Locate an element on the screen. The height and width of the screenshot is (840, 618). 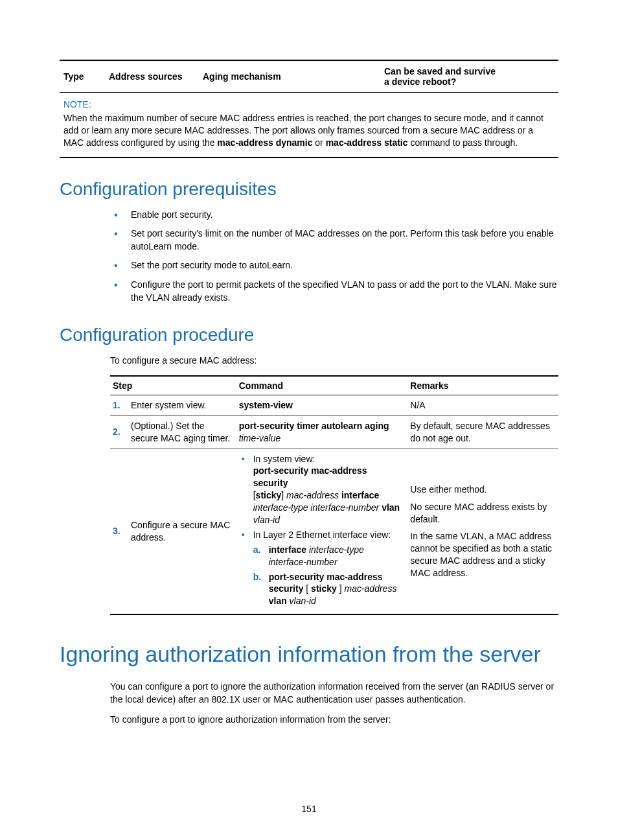
remarks-cell: N/A is located at coordinates (483, 406).